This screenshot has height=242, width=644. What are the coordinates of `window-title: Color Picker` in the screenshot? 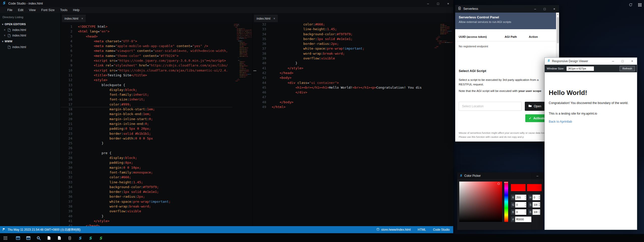 It's located at (472, 176).